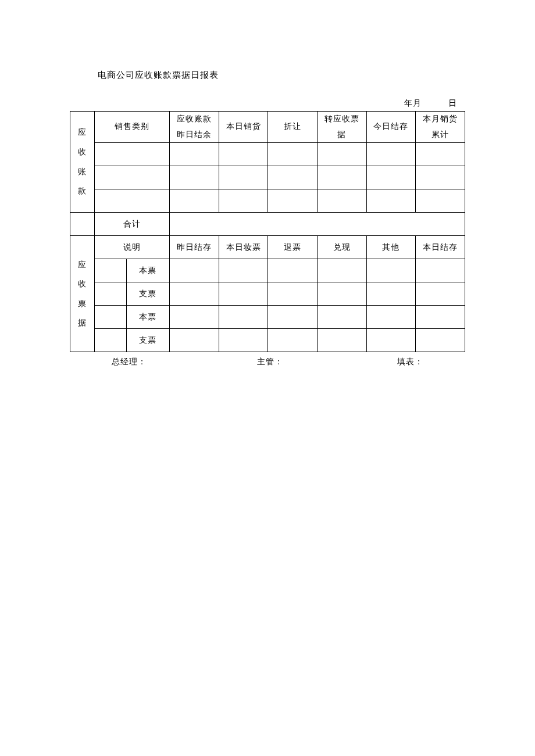 The image size is (535, 756). Describe the element at coordinates (391, 127) in the screenshot. I see `hdr-today-balance: 今日结存` at that location.